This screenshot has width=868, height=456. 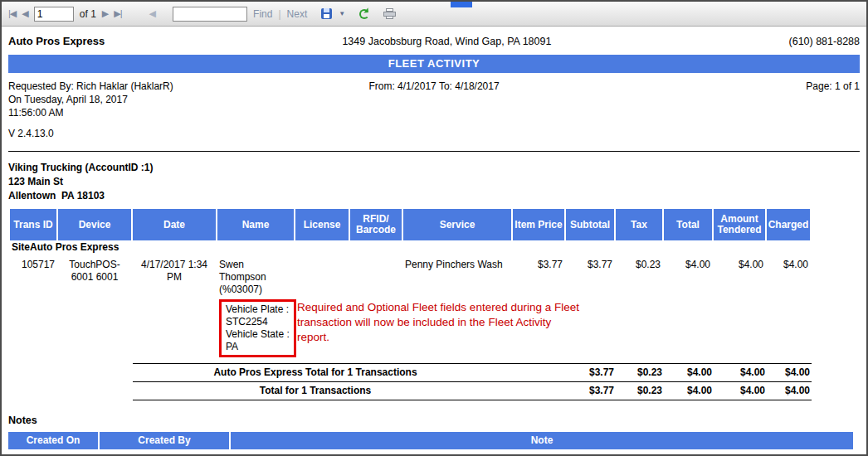 What do you see at coordinates (410, 225) in the screenshot?
I see `table-header-row: Trans ID Device Date Name License RFID/ …` at bounding box center [410, 225].